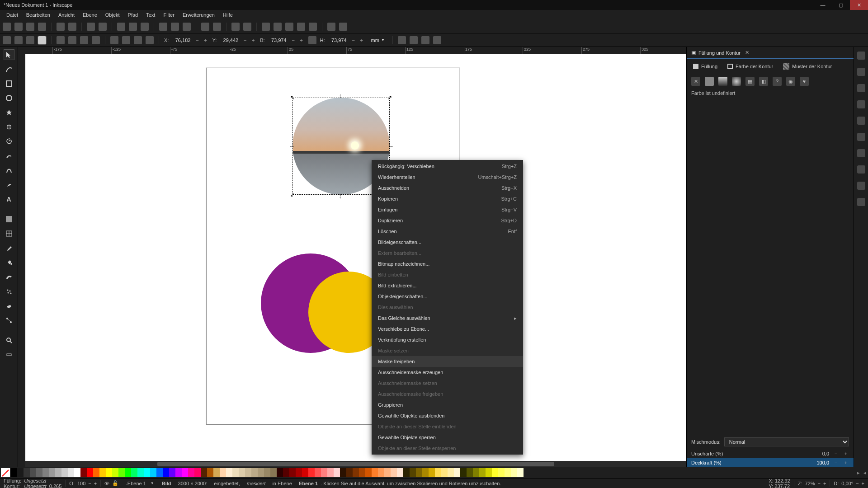  What do you see at coordinates (12, 15) in the screenshot?
I see `menu-datei: Datei` at bounding box center [12, 15].